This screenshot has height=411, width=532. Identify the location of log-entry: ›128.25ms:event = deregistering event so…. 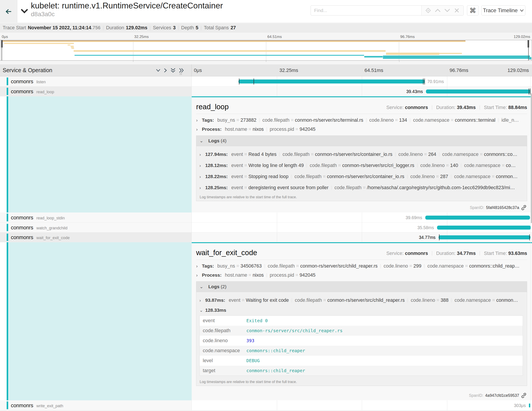
(361, 188).